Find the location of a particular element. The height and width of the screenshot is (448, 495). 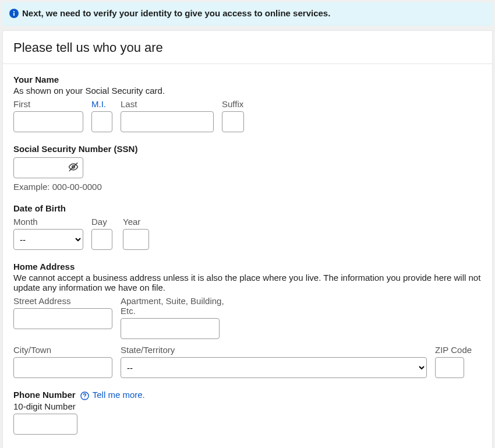

ssn-example: Example: 000-00-0000 is located at coordinates (248, 186).